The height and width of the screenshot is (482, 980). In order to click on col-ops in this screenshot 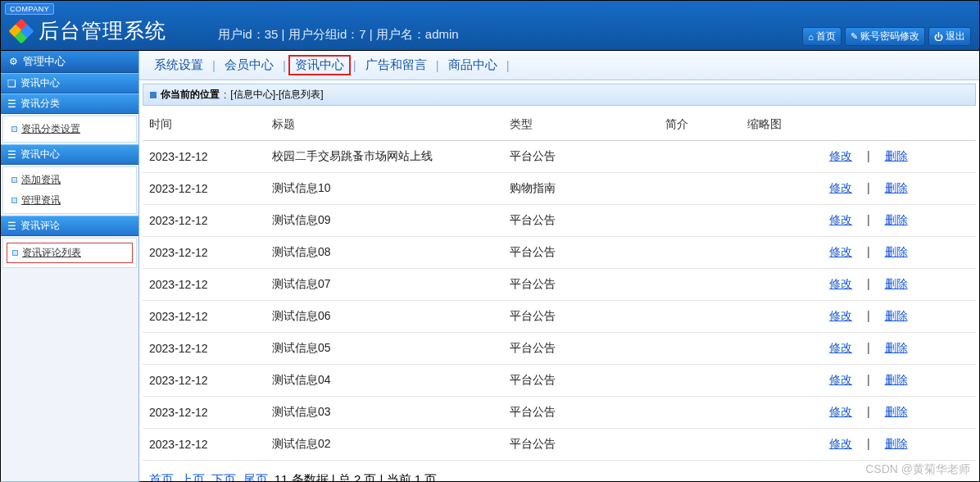, I will do `click(900, 125)`.